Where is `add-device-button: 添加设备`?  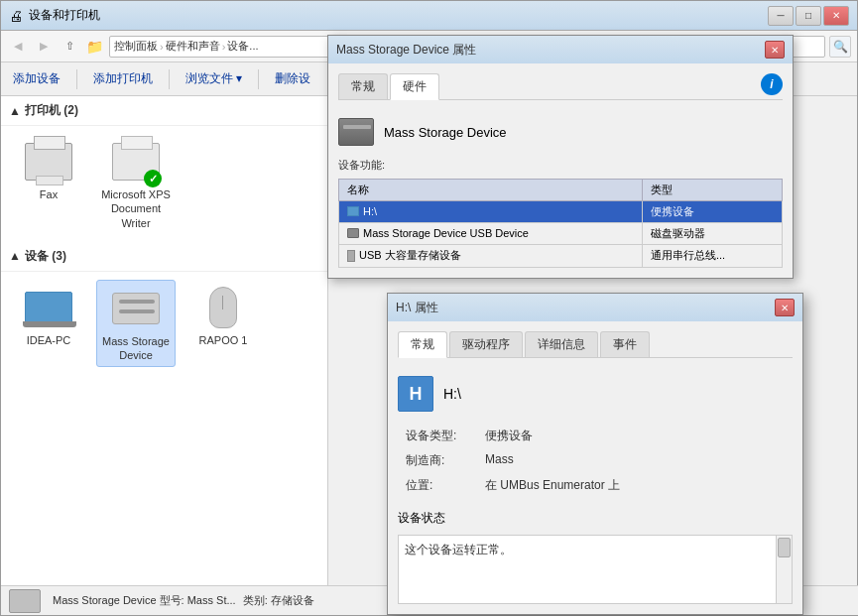 add-device-button: 添加设备 is located at coordinates (37, 79).